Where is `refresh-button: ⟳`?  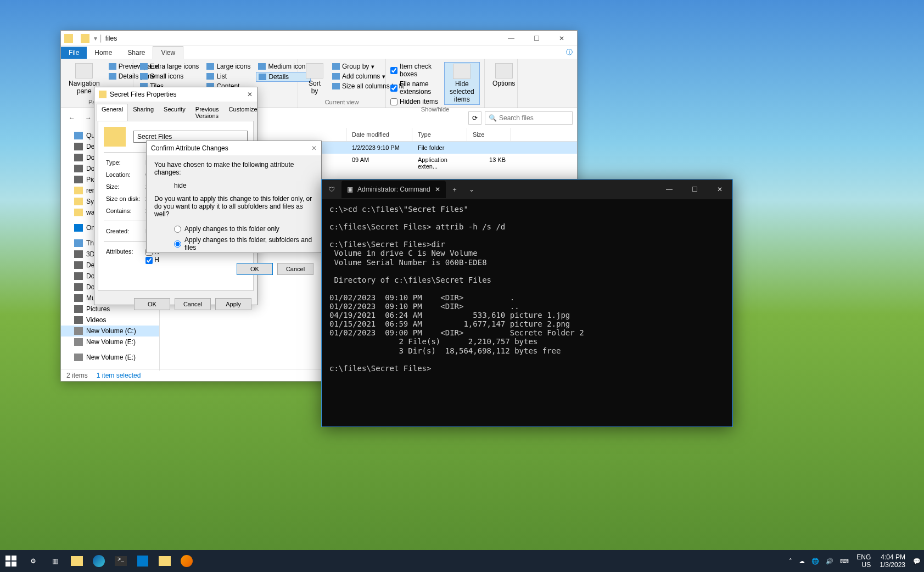
refresh-button: ⟳ is located at coordinates (475, 118).